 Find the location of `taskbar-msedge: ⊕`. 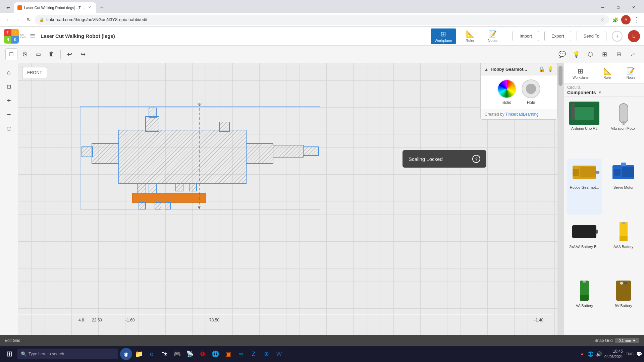

taskbar-msedge: ⊕ is located at coordinates (266, 354).